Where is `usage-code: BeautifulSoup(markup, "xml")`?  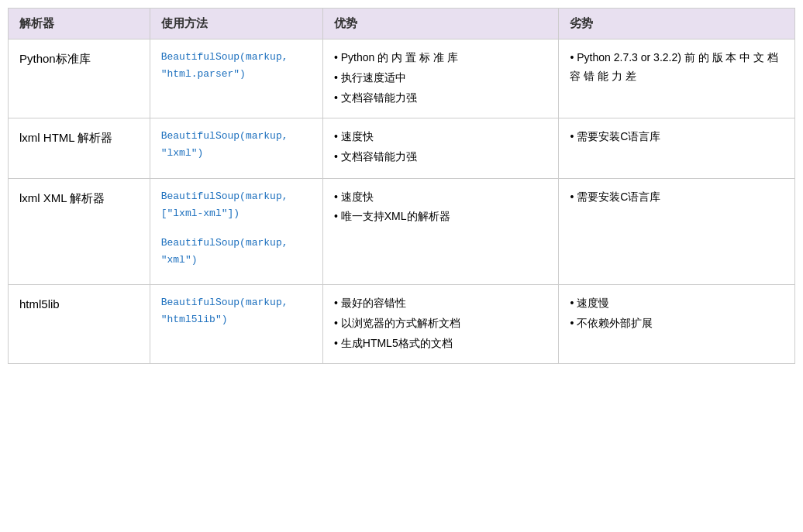
usage-code: BeautifulSoup(markup, "xml") is located at coordinates (236, 252).